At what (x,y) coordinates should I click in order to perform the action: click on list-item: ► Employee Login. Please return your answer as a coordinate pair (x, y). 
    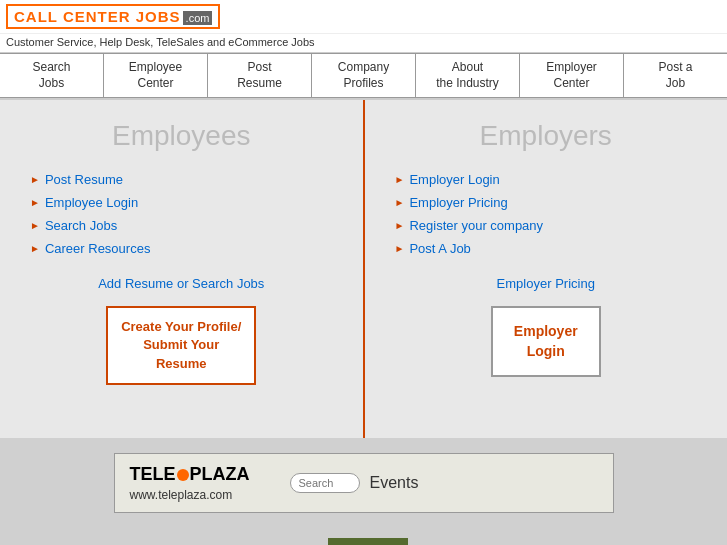
    Looking at the image, I should click on (182, 202).